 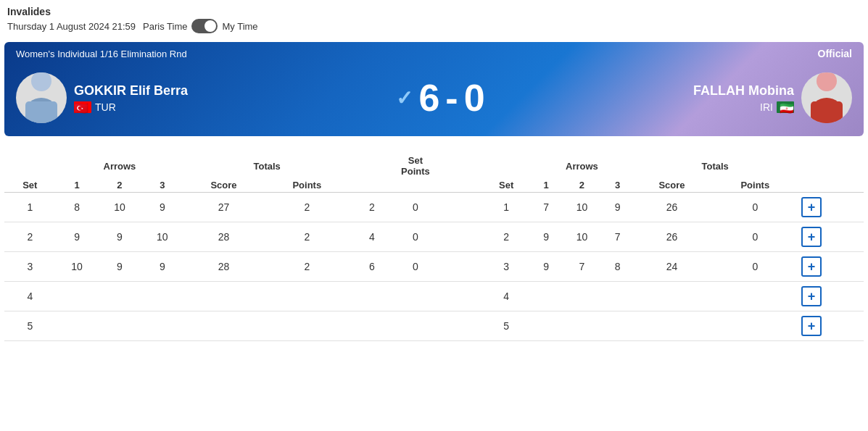 What do you see at coordinates (102, 98) in the screenshot?
I see `athlete-left: GOKKIR Elif Berra TUR` at bounding box center [102, 98].